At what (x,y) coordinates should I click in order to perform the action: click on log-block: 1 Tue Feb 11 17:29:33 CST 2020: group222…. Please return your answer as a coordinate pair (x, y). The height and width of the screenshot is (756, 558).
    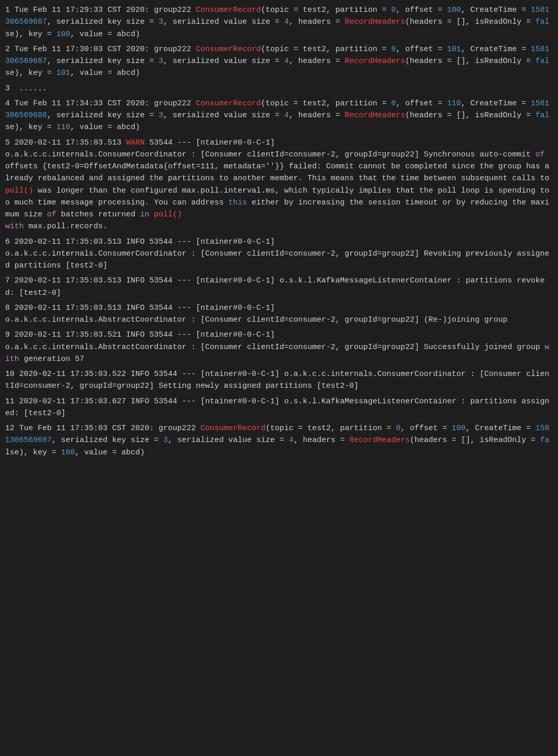
    Looking at the image, I should click on (279, 22).